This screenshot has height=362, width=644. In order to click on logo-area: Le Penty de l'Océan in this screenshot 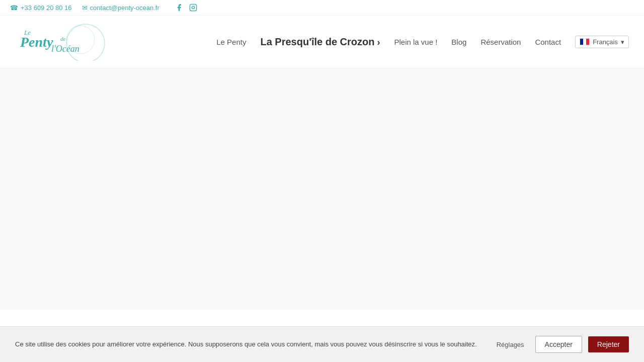, I will do `click(80, 42)`.